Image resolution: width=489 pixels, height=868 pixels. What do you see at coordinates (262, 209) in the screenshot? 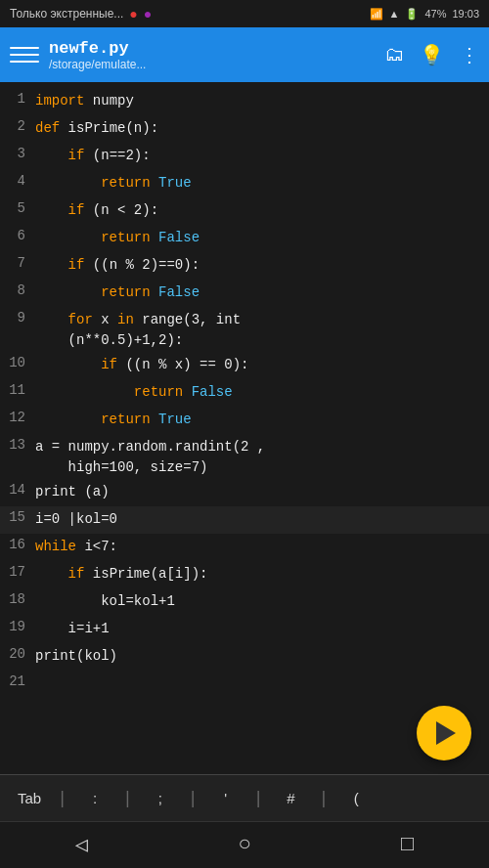
I see `line-content: if (n < 2):` at bounding box center [262, 209].